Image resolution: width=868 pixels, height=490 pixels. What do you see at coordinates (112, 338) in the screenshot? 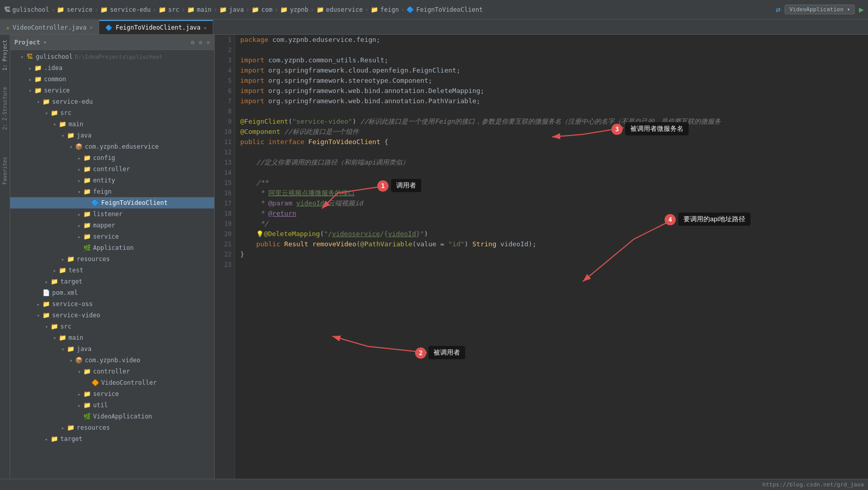
I see `tree-item-main2: ▾ 📁 main` at bounding box center [112, 338].